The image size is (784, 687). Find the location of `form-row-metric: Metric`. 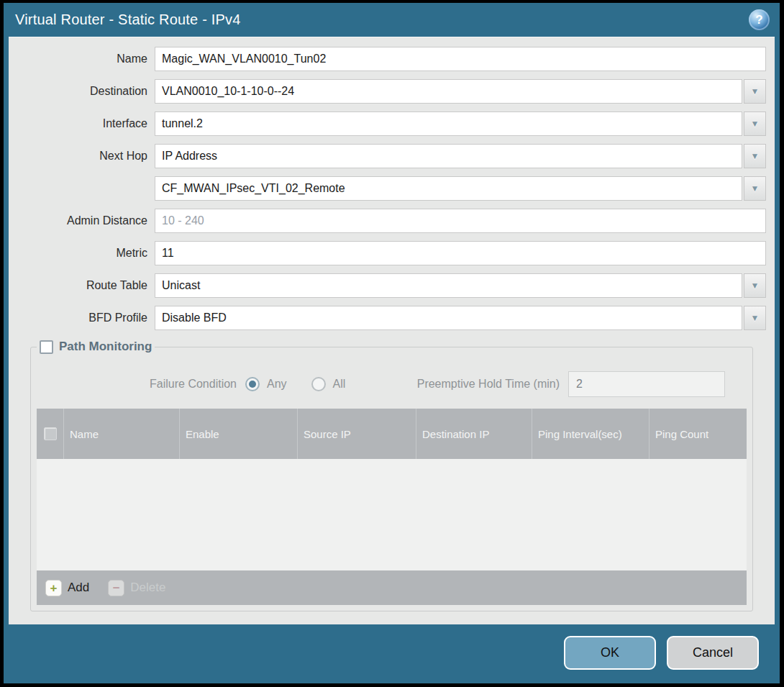

form-row-metric: Metric is located at coordinates (391, 253).